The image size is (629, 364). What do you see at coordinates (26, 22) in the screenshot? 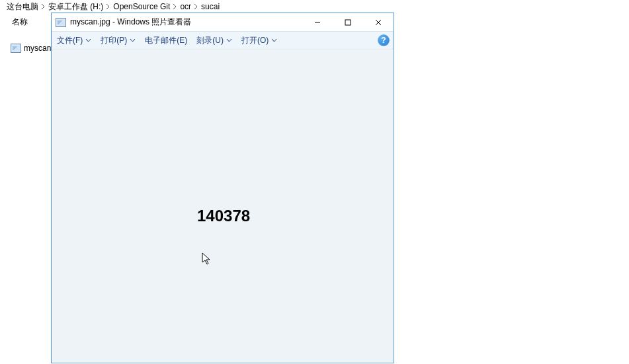
I see `column-header-name: 名称` at bounding box center [26, 22].